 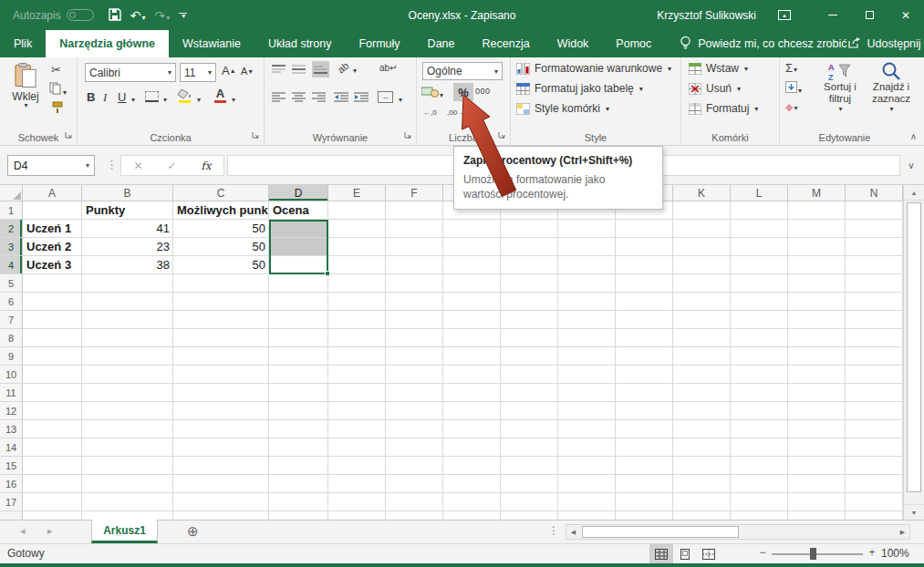 What do you see at coordinates (53, 229) in the screenshot?
I see `cell-A2: Uczeń 1` at bounding box center [53, 229].